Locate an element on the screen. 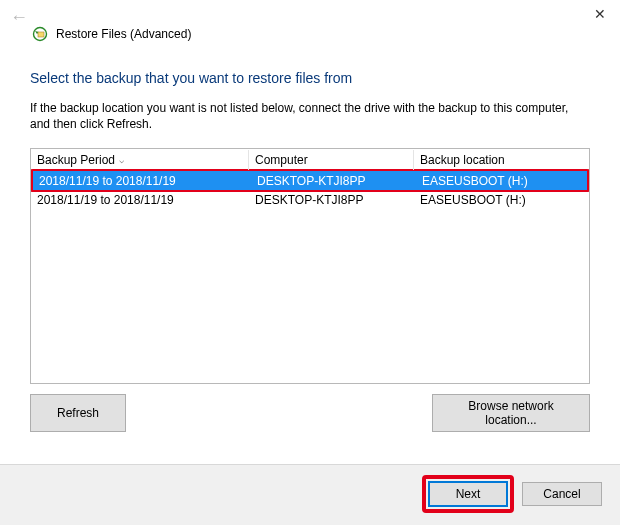 This screenshot has height=525, width=620. col-header-computer-label: Computer is located at coordinates (282, 160).